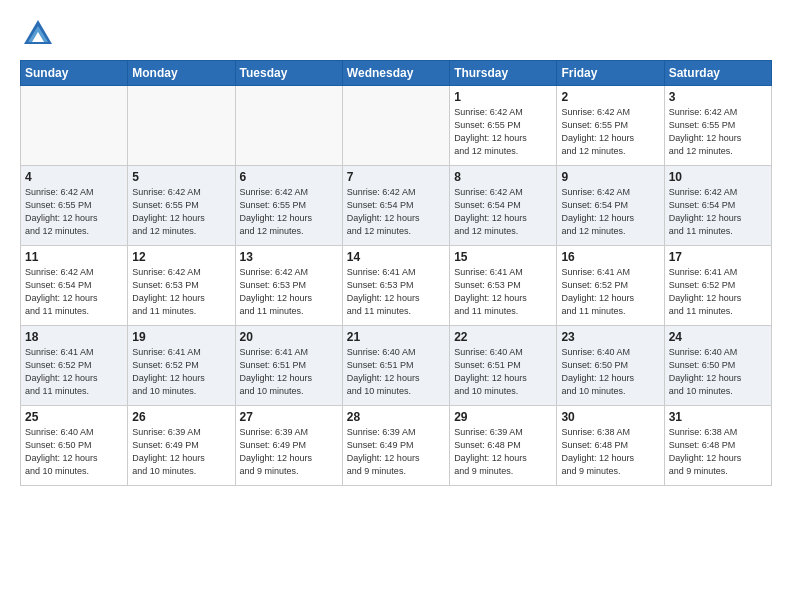 The image size is (792, 612). Describe the element at coordinates (503, 452) in the screenshot. I see `day-info: Sunrise: 6:39 AM Sunset: 6:48 PM Dayligh…` at that location.